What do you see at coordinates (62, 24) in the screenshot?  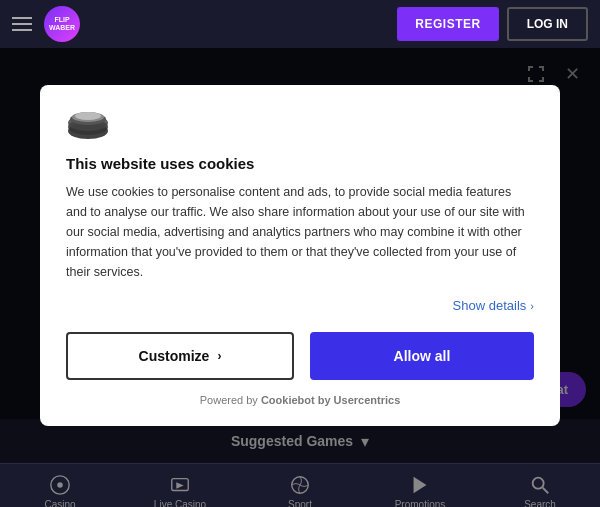 I see `logo: FLIP WABER` at bounding box center [62, 24].